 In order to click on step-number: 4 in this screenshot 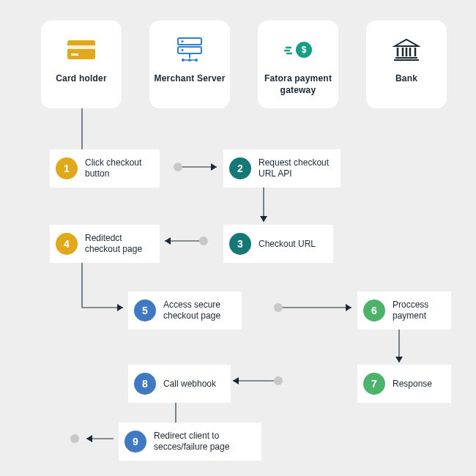, I will do `click(67, 244)`.